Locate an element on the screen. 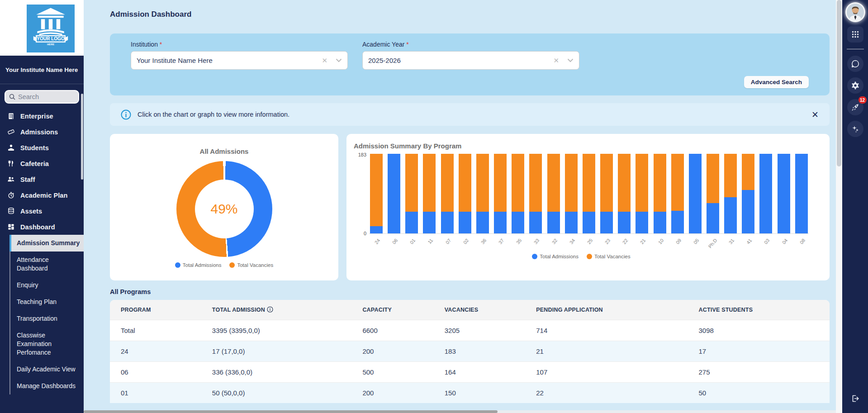 This screenshot has width=868, height=413. horizontal-scrollbar is located at coordinates (460, 412).